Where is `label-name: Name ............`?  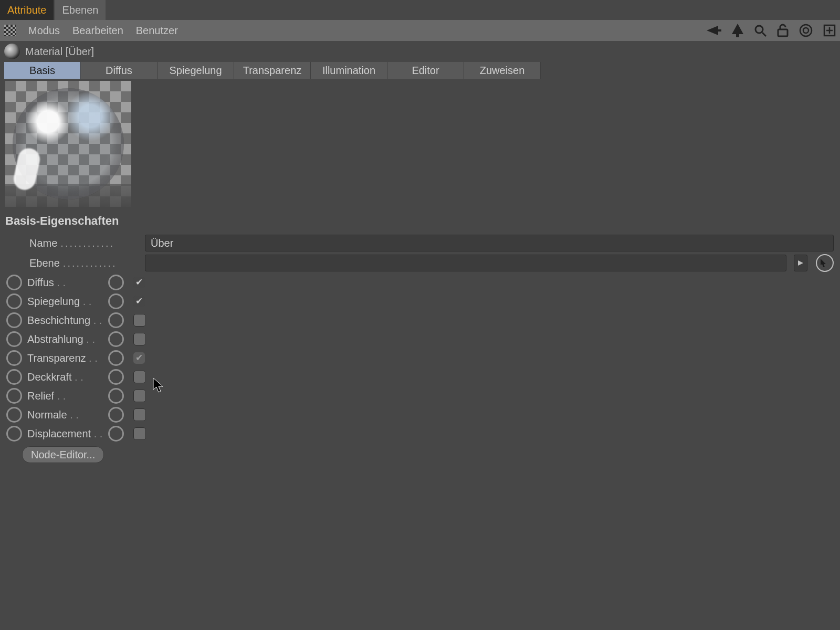 label-name: Name ............ is located at coordinates (73, 244).